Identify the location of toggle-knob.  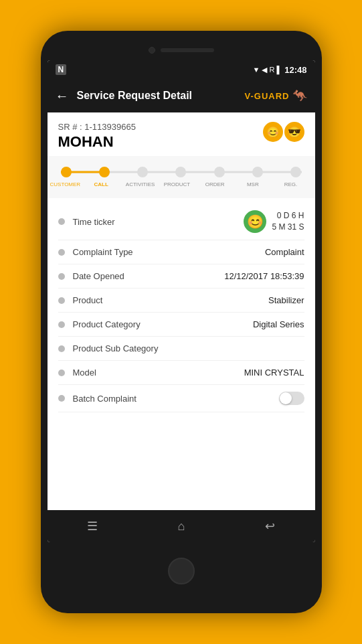
(286, 398).